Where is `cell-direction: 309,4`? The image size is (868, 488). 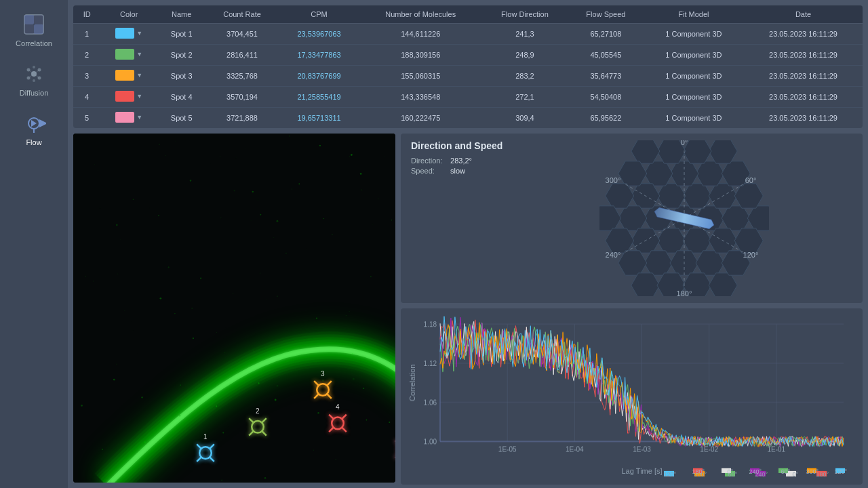
cell-direction: 309,4 is located at coordinates (525, 118).